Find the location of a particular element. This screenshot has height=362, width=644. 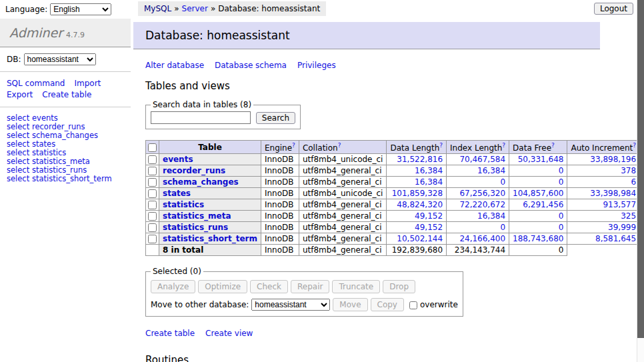

copy-button: Copy is located at coordinates (387, 305).